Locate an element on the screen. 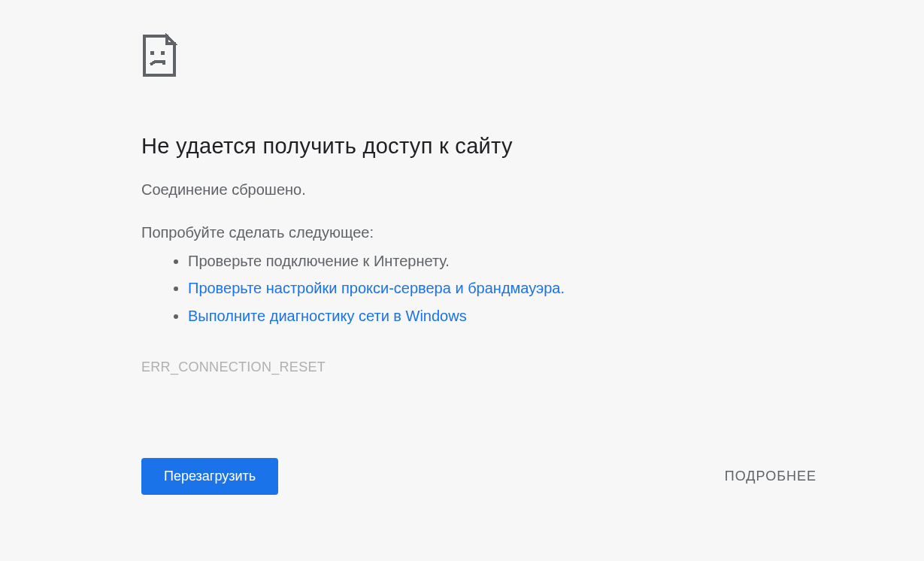  suggestion-check-connection: Проверьте подключение к Интернету. is located at coordinates (440, 261).